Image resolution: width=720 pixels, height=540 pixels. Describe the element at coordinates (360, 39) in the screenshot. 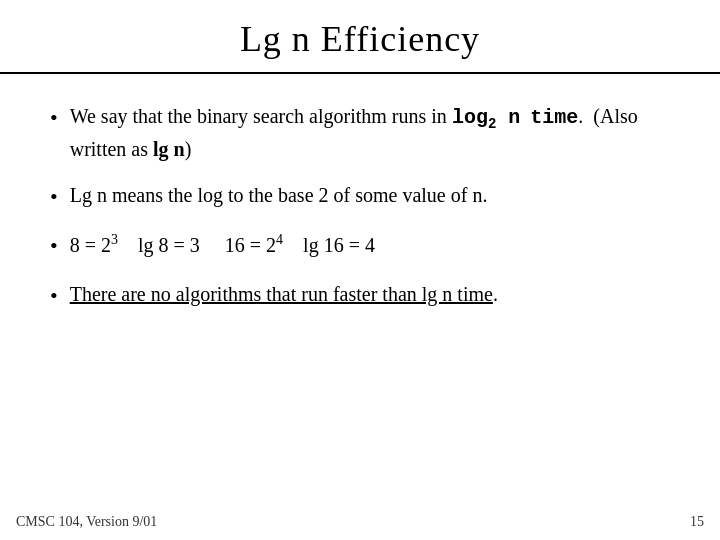

I see `slide-title: Lg n Efficiency` at that location.